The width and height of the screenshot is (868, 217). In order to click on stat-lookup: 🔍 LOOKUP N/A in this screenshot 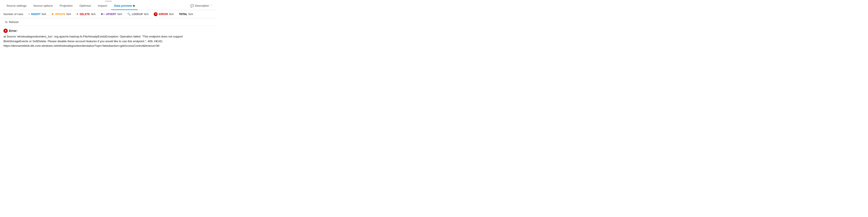, I will do `click(138, 14)`.